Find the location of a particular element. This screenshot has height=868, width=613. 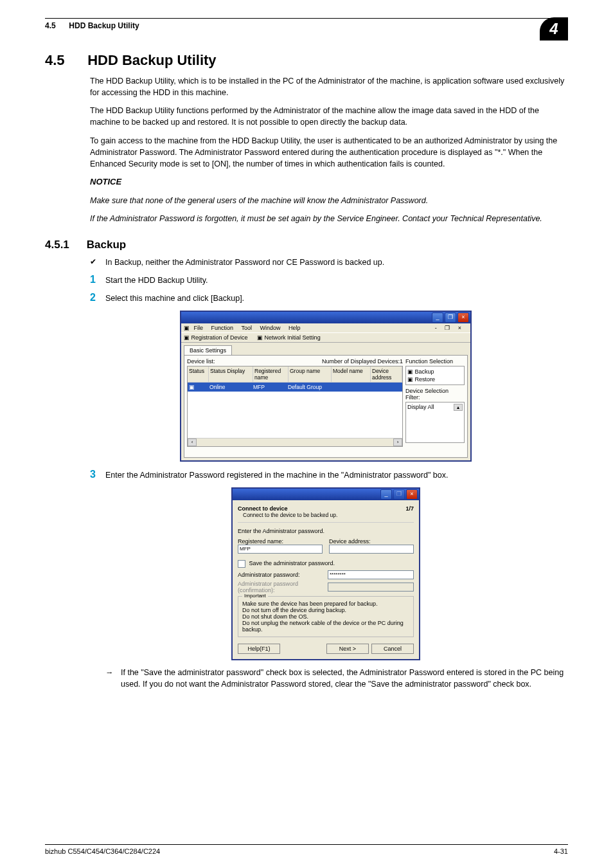

page-footer: bizhub C554/C454/C364/C284/C224 4-31 is located at coordinates (306, 850).